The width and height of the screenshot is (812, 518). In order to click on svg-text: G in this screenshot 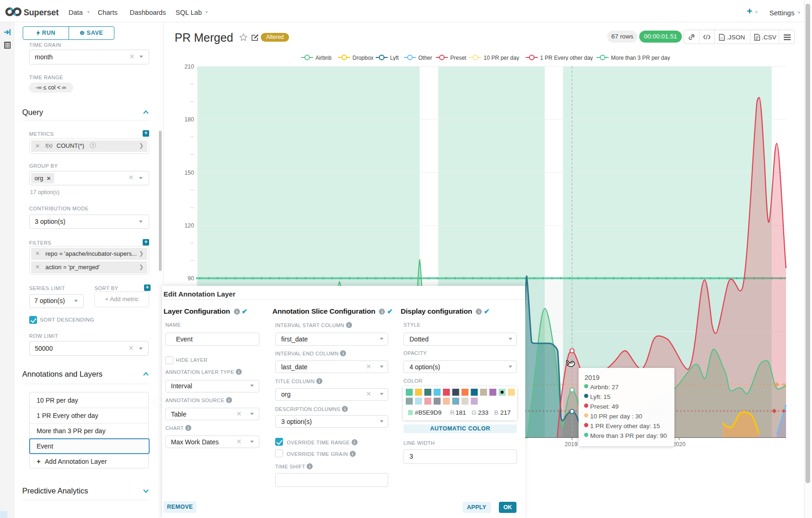, I will do `click(474, 412)`.